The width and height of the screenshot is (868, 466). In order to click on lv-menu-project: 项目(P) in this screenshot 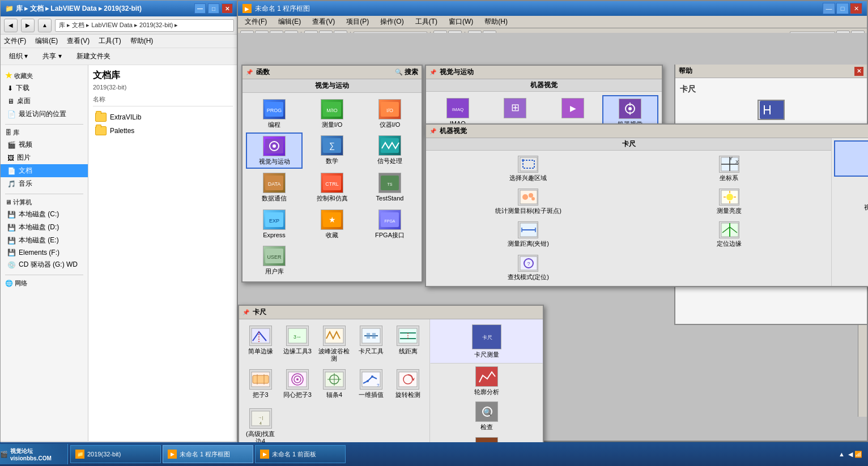, I will do `click(358, 22)`.